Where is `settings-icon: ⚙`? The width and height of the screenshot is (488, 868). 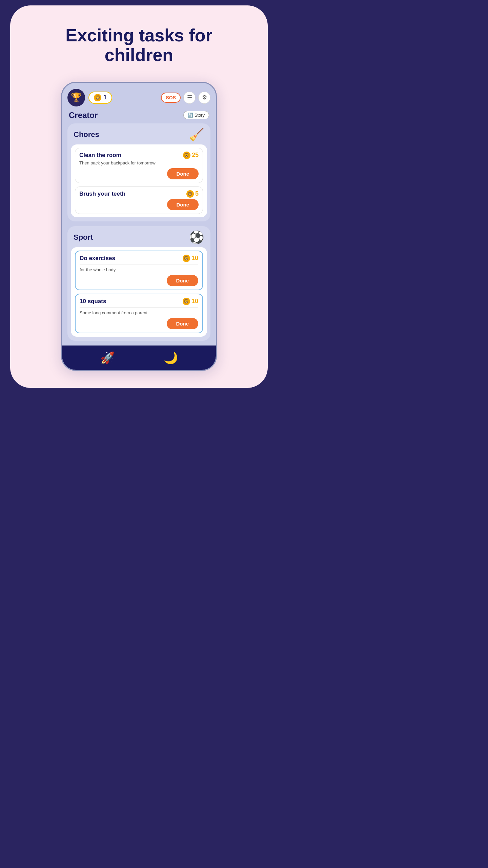
settings-icon: ⚙ is located at coordinates (205, 98).